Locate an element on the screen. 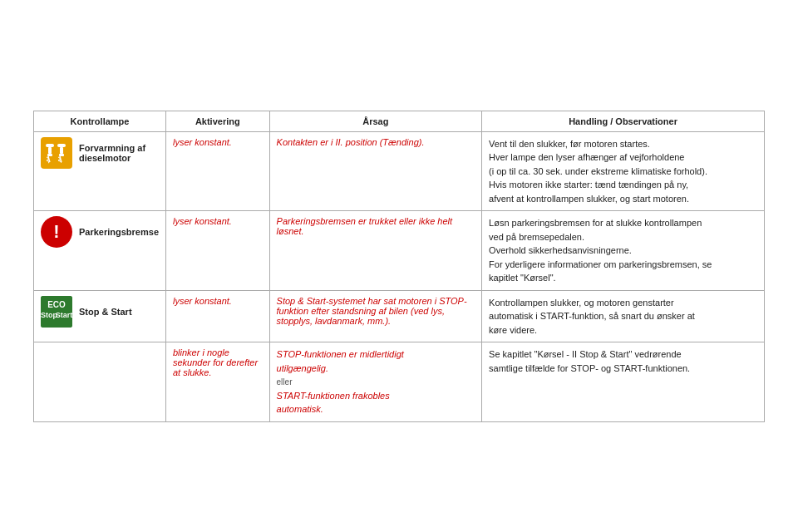 This screenshot has width=798, height=532. table-row: ECO Stop Start Stop & Start lyser konsta… is located at coordinates (399, 316).